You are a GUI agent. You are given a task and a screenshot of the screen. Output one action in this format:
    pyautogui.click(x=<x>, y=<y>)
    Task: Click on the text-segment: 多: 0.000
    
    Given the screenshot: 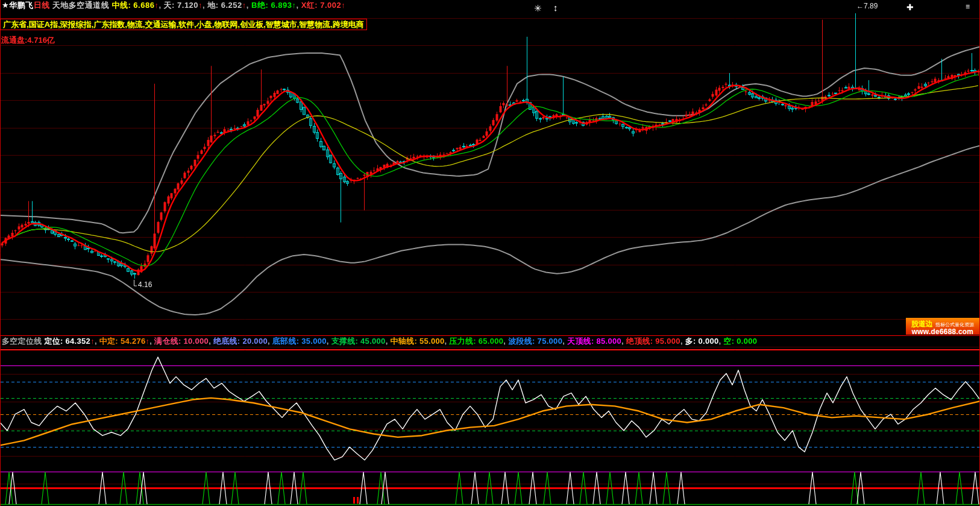 What is the action you would take?
    pyautogui.click(x=702, y=341)
    